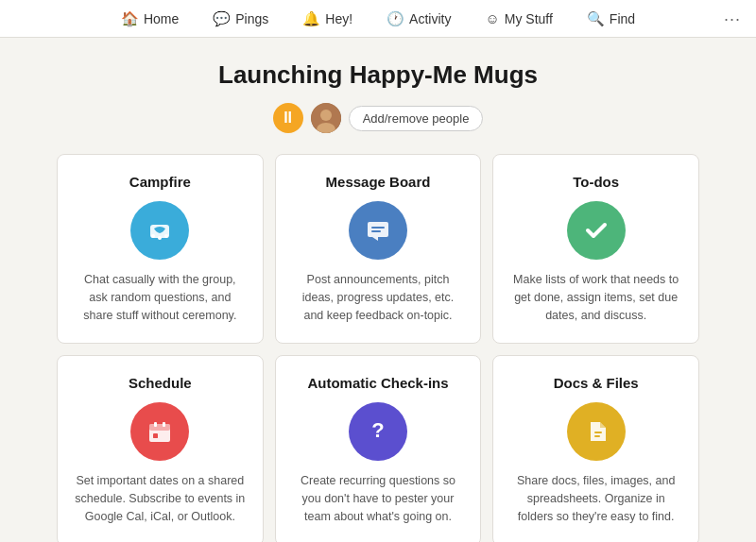  Describe the element at coordinates (327, 19) in the screenshot. I see `nav-hey: 🔔 Hey!` at that location.